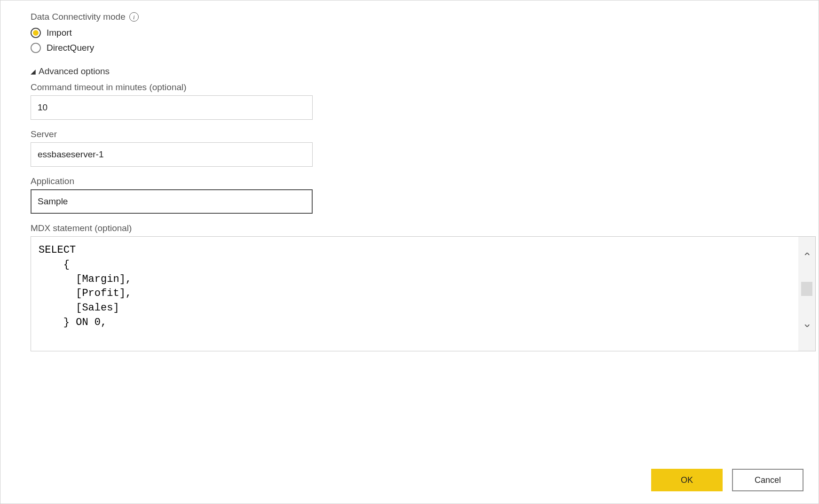 The height and width of the screenshot is (504, 819). What do you see at coordinates (410, 71) in the screenshot?
I see `advanced-options-toggle: ◢ Advanced options` at bounding box center [410, 71].